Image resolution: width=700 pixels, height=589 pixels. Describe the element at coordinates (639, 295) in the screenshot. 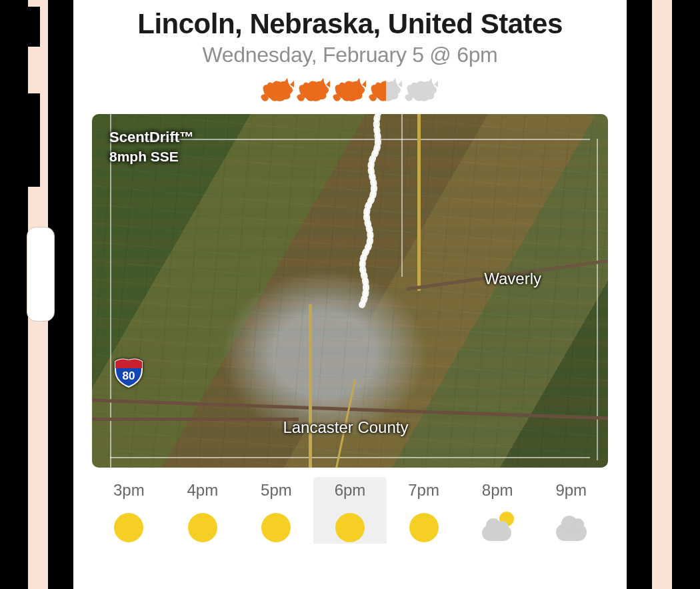

I see `phone-bezel-right` at that location.